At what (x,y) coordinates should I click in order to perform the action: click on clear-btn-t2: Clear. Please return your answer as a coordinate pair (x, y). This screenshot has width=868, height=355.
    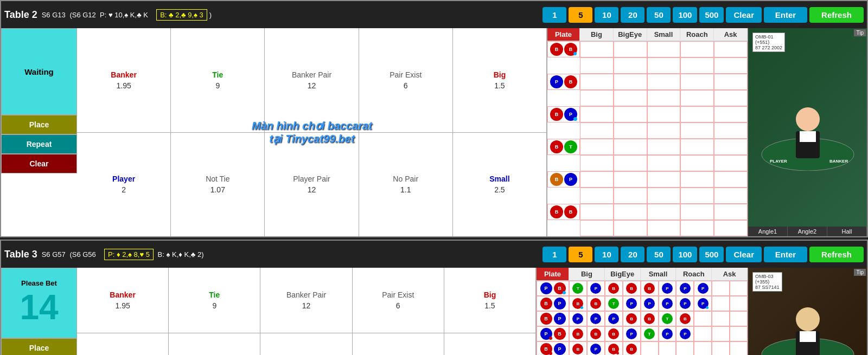
    Looking at the image, I should click on (744, 15).